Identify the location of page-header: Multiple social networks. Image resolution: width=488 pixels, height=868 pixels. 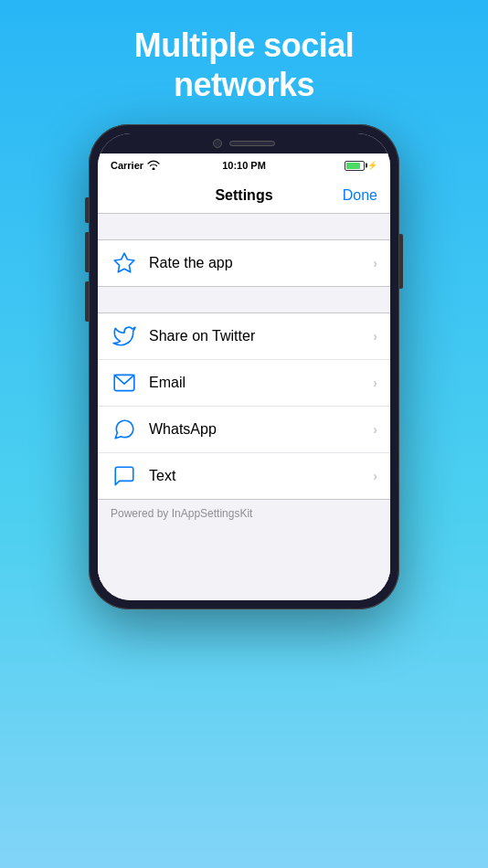
(245, 62).